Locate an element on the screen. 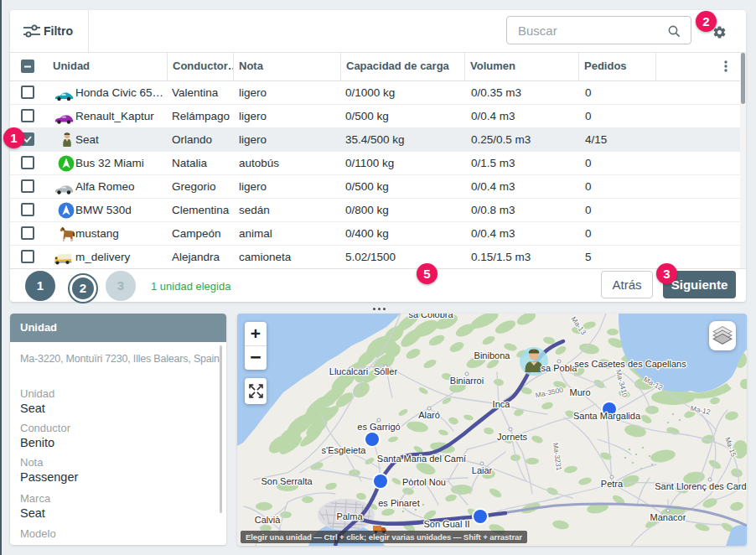 This screenshot has height=555, width=756. svg-text: Palma is located at coordinates (350, 516).